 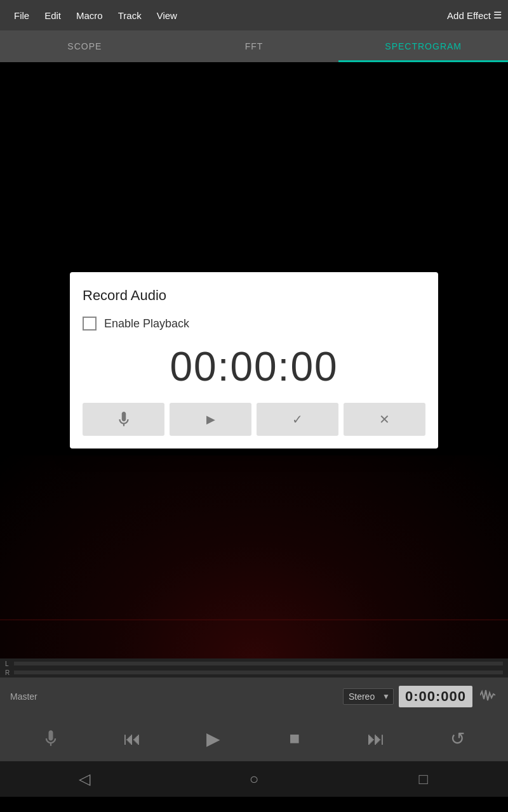 I want to click on tab-bar: SCOPE FFT SPECTROGRAM, so click(x=254, y=46).